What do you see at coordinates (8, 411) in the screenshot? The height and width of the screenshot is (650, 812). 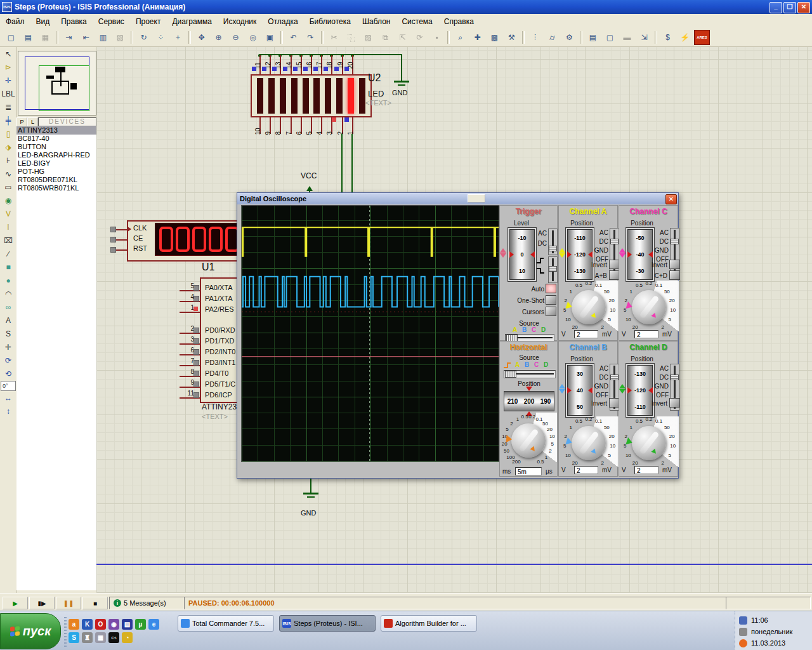 I see `mirror-vertical-icon: ↕` at bounding box center [8, 411].